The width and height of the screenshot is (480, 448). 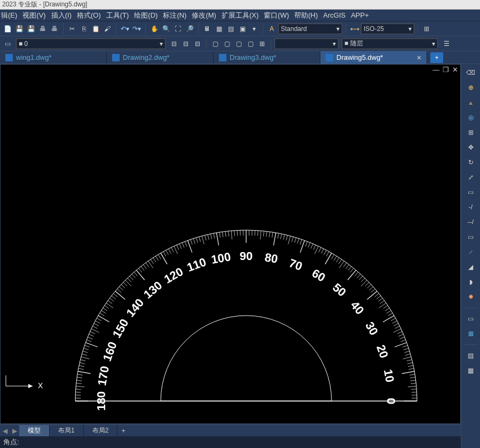 I want to click on move-icon: ✥, so click(x=471, y=147).